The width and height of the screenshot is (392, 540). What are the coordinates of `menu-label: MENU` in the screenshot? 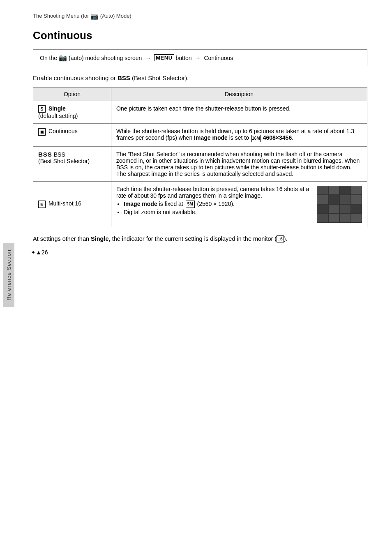 It's located at (164, 58).